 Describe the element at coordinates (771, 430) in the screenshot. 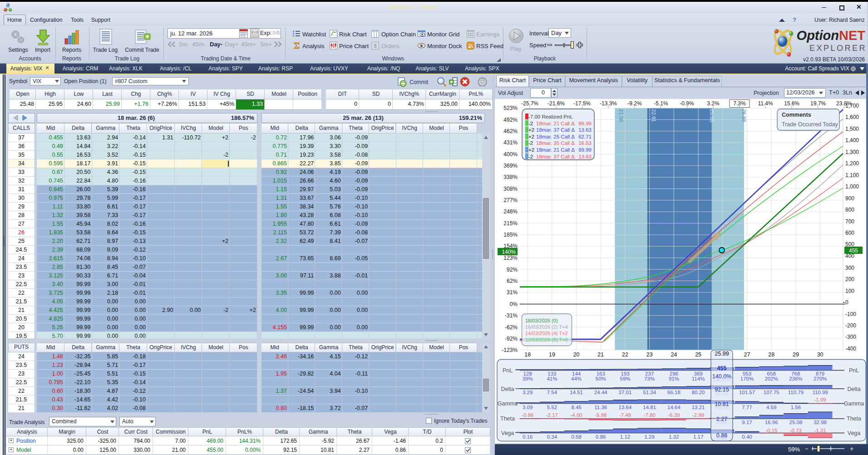

I see `svg-text: -0.15` at that location.